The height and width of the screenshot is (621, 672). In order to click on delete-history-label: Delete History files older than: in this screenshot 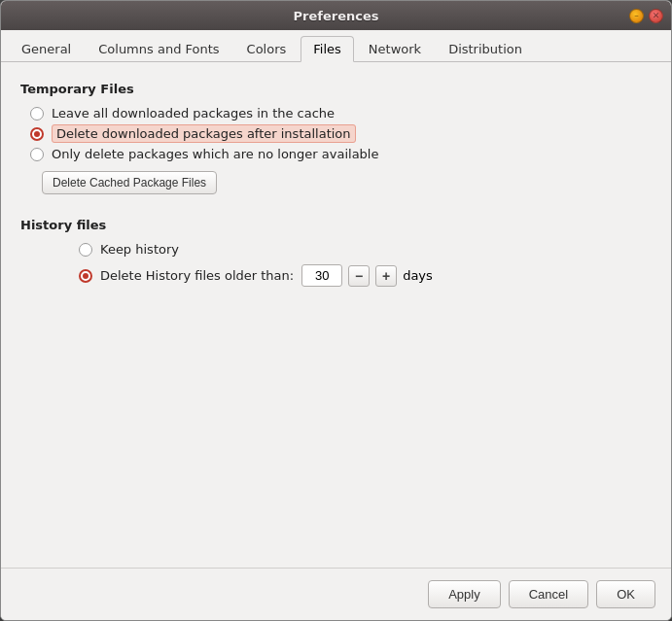, I will do `click(196, 276)`.